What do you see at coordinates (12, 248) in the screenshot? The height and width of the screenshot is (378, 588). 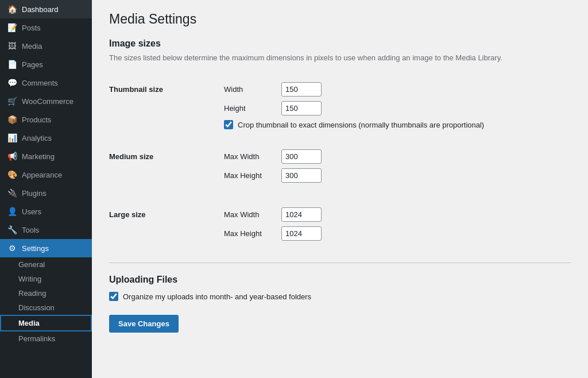 I see `settings-icon: ⚙` at bounding box center [12, 248].